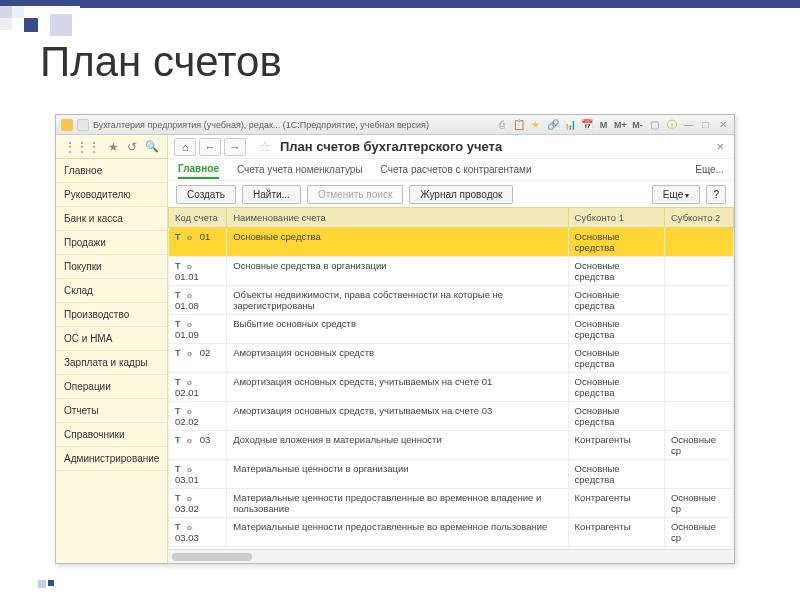 This screenshot has height=600, width=800. Describe the element at coordinates (698, 218) in the screenshot. I see `col-sub2: Субконто 2` at that location.